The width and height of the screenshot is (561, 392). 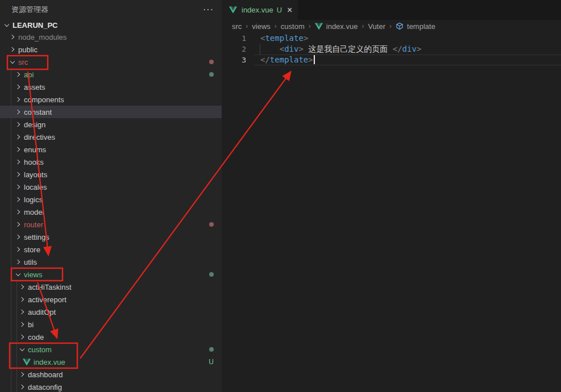 What do you see at coordinates (35, 187) in the screenshot?
I see `item-label: locales` at bounding box center [35, 187].